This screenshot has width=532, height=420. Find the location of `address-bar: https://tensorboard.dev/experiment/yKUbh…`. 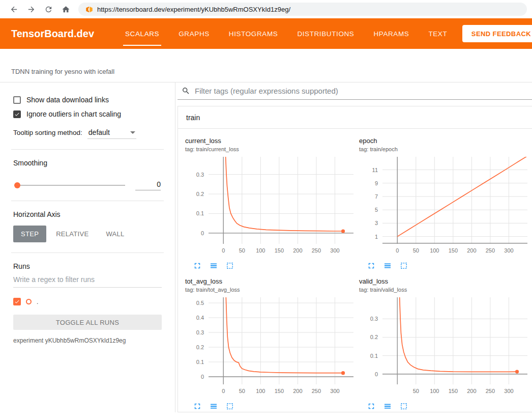

address-bar: https://tensorboard.dev/experiment/yKUbh… is located at coordinates (303, 9).